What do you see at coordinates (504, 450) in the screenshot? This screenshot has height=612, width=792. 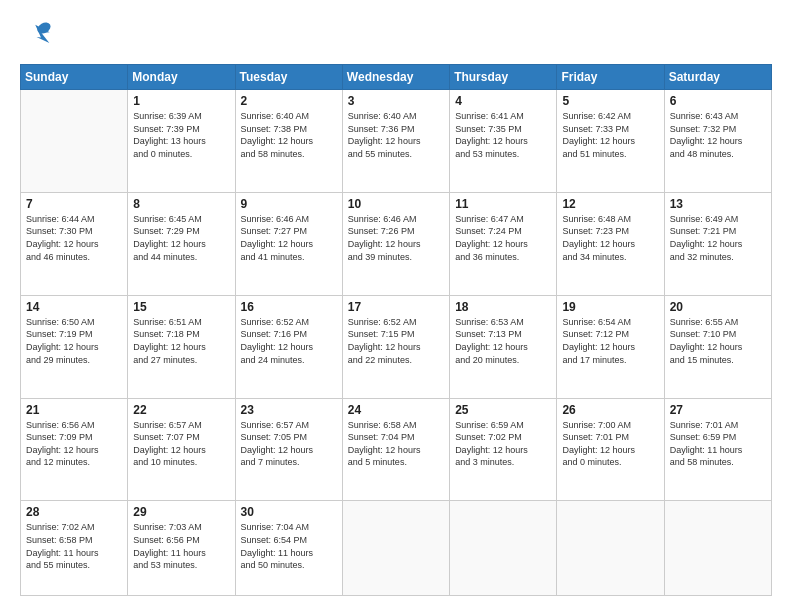 I see `calendar-cell: 25Sunrise: 6:59 AMSunset: 7:02 PMDayligh…` at bounding box center [504, 450].